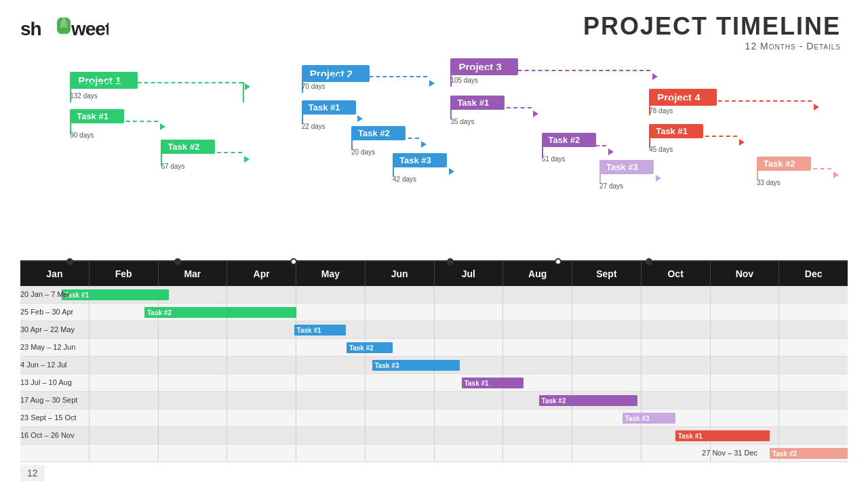  What do you see at coordinates (484, 66) in the screenshot?
I see `project3-box: Project 3` at bounding box center [484, 66].